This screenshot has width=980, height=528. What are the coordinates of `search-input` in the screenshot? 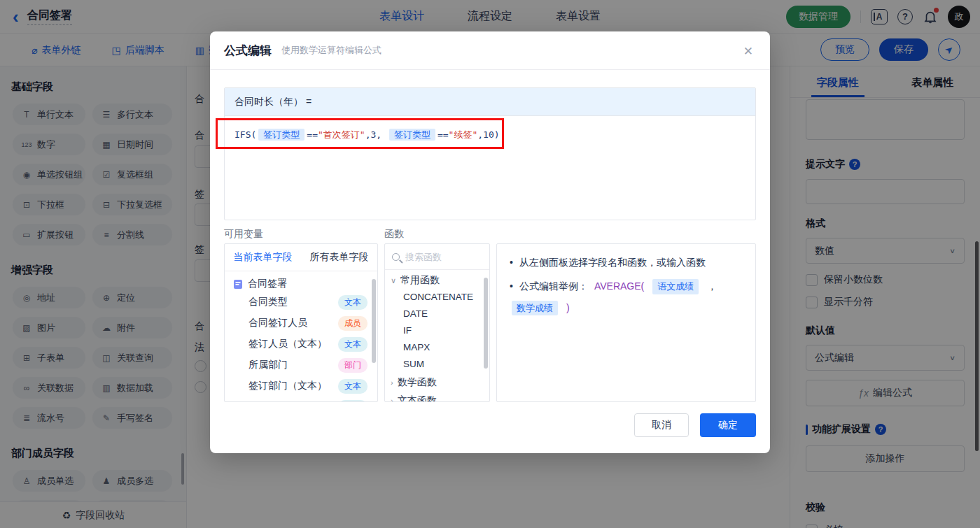 It's located at (440, 257).